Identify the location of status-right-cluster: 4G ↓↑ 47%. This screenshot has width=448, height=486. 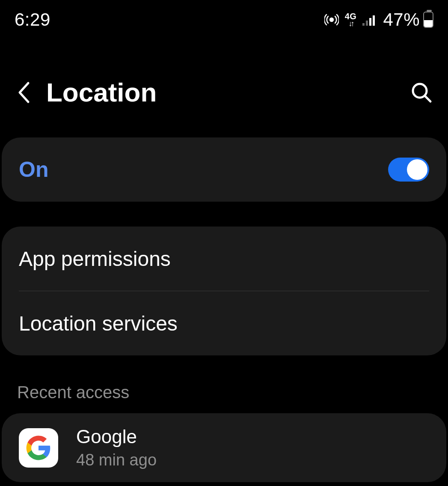
(379, 20).